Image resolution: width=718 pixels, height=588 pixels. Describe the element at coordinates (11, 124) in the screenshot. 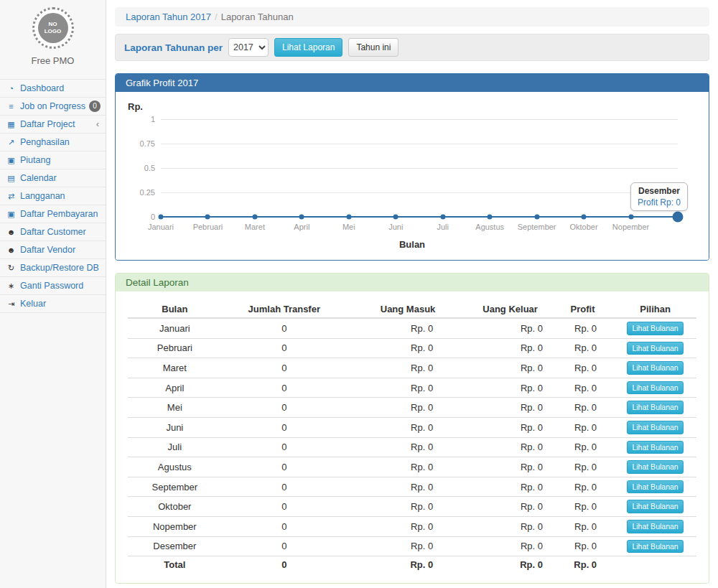

I see `table-icon: ▦` at that location.